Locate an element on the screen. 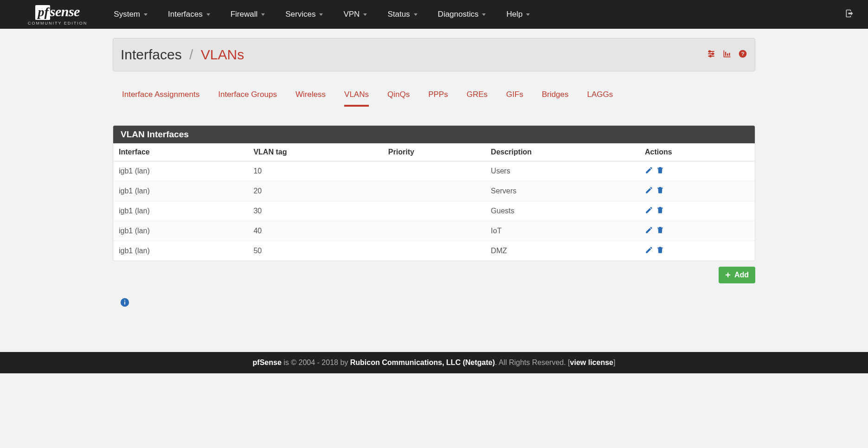 The image size is (868, 448). panel-heading: VLAN Interfaces is located at coordinates (434, 134).